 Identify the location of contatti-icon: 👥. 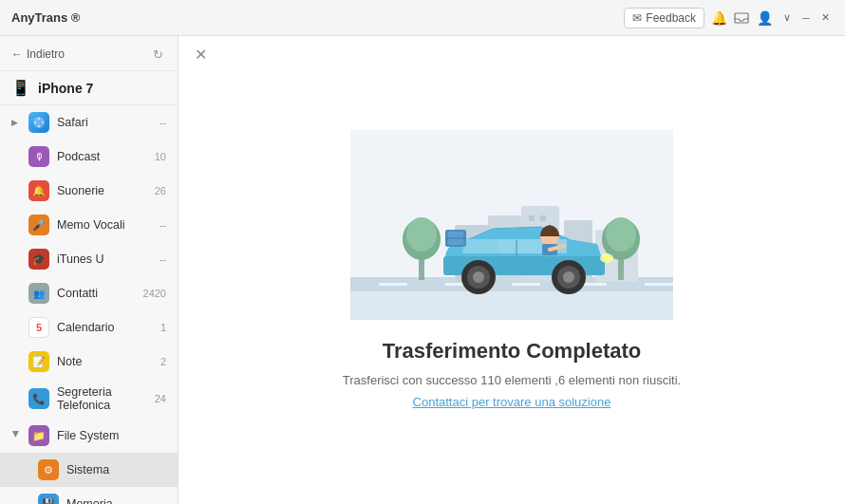
(39, 293).